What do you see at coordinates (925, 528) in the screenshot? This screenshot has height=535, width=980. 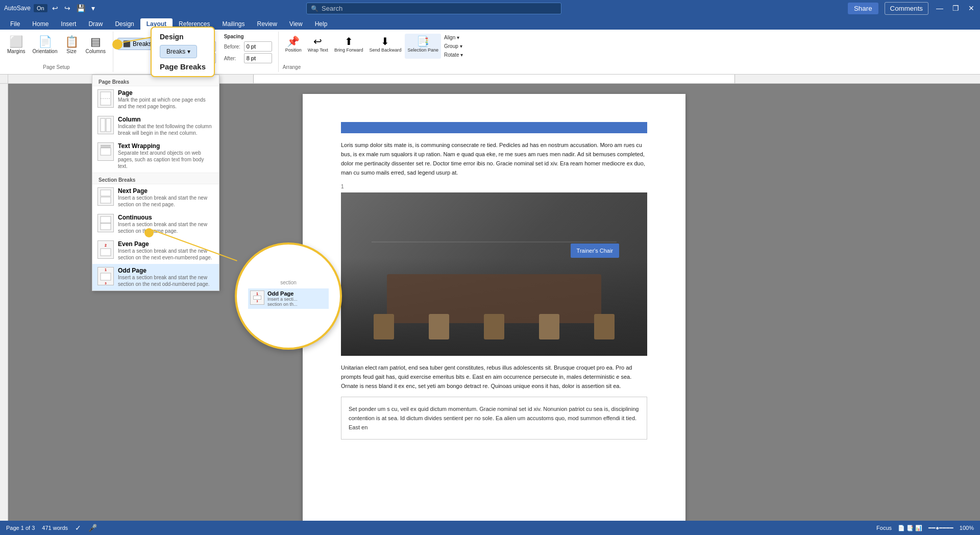 I see `status-right: Focus 📄 📑 📊 ━━●━━━━ 100%` at bounding box center [925, 528].